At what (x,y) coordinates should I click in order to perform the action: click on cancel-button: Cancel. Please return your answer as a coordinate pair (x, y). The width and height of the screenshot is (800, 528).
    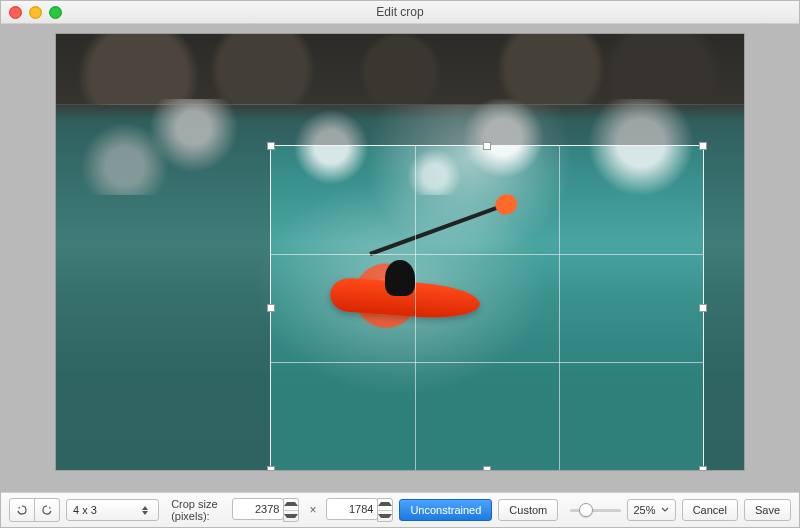
    Looking at the image, I should click on (710, 510).